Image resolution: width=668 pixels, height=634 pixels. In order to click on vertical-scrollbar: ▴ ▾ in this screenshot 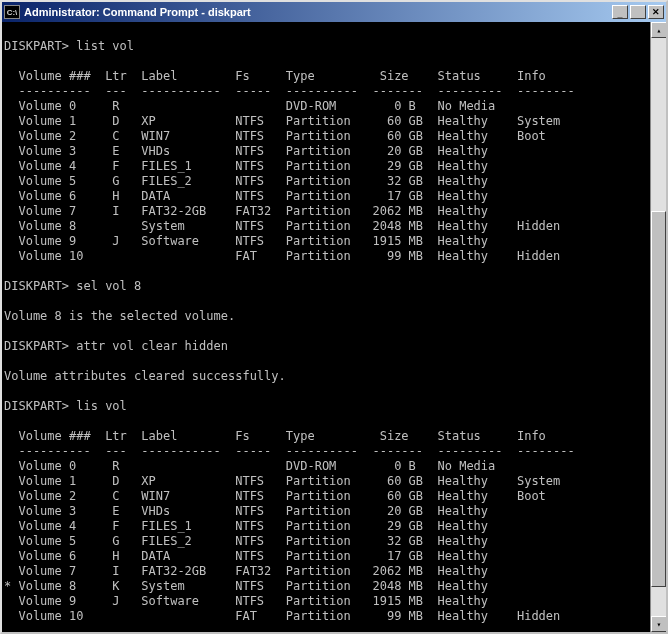, I will do `click(658, 327)`.